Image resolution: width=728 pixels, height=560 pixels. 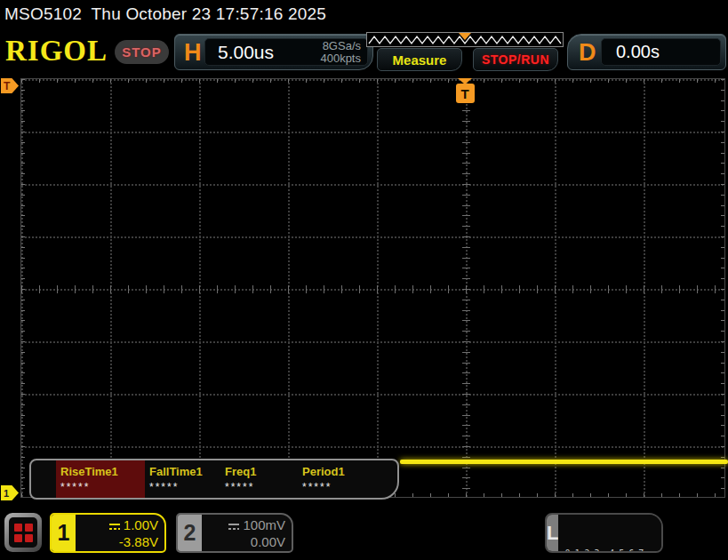 What do you see at coordinates (100, 479) in the screenshot?
I see `measurement-risetime: RiseTime1 *****` at bounding box center [100, 479].